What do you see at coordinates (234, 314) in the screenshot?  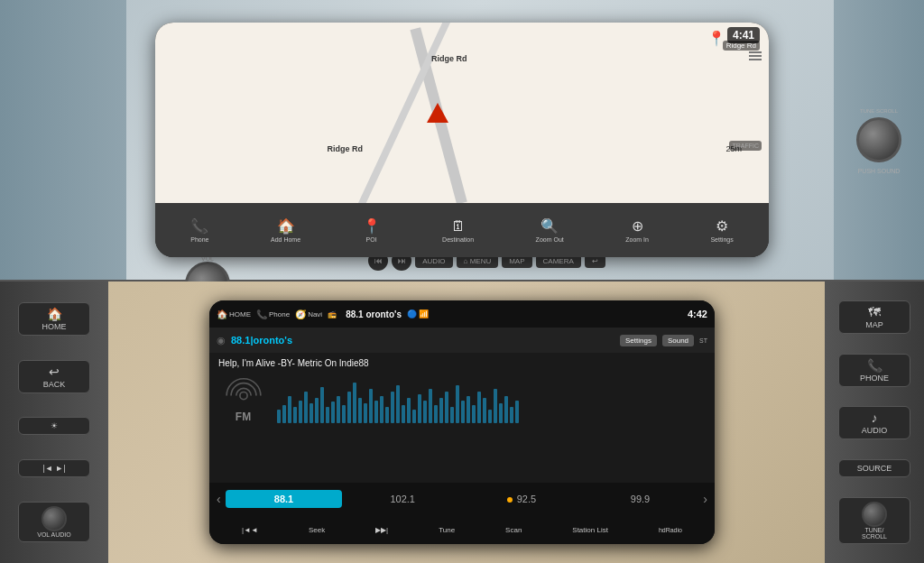 I see `top-bar-home: 🏠 HOME` at bounding box center [234, 314].